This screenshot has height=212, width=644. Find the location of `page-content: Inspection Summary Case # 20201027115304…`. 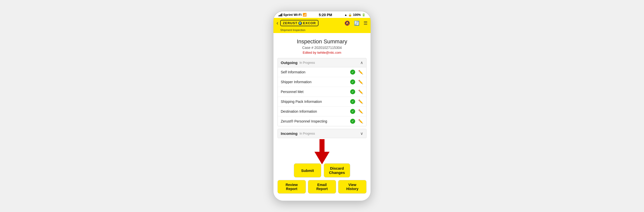

page-content: Inspection Summary Case # 20201027115304… is located at coordinates (322, 117).